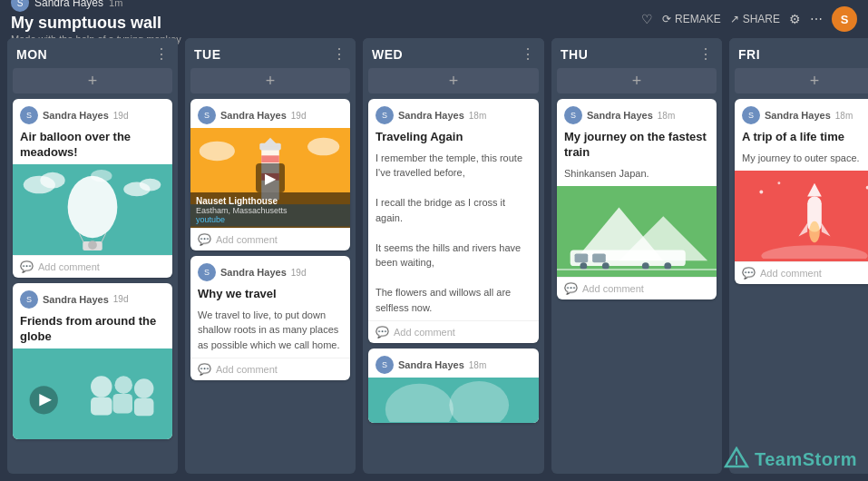 This screenshot has height=481, width=868. I want to click on share-icon: ↗, so click(735, 19).